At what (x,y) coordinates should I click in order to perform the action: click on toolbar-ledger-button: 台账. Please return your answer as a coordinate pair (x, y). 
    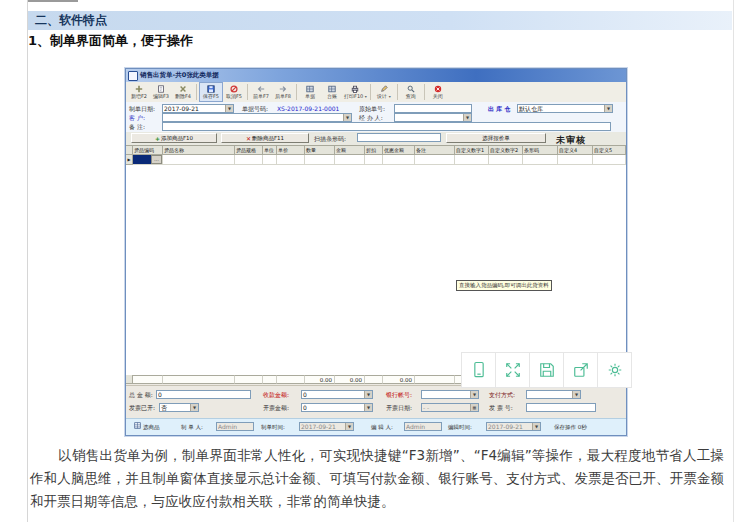
    Looking at the image, I should click on (332, 92).